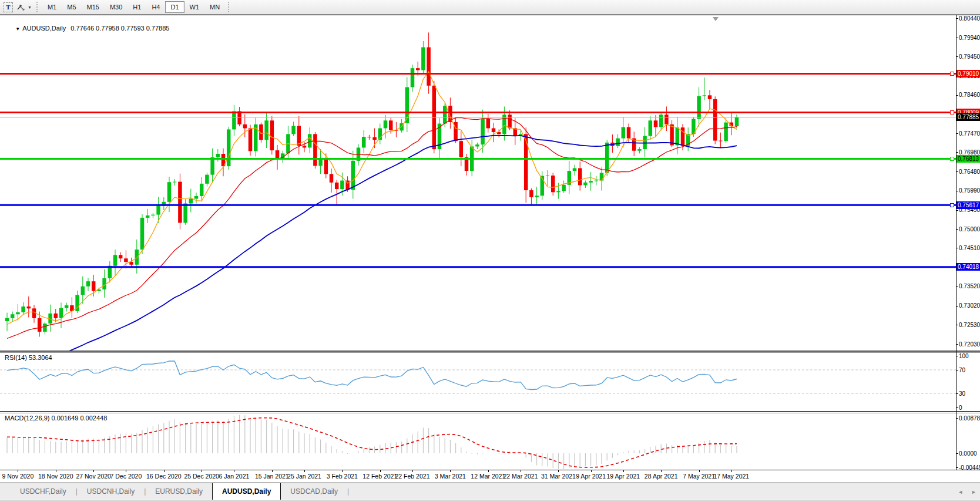  What do you see at coordinates (962, 370) in the screenshot?
I see `rsi-axis-label: 70` at bounding box center [962, 370].